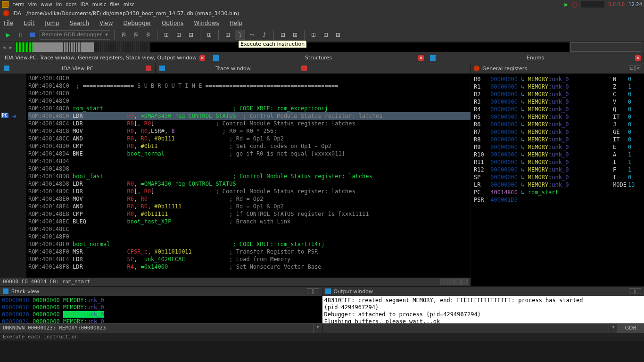  What do you see at coordinates (33, 5) in the screenshot?
I see `taskbar-item: vim` at bounding box center [33, 5].